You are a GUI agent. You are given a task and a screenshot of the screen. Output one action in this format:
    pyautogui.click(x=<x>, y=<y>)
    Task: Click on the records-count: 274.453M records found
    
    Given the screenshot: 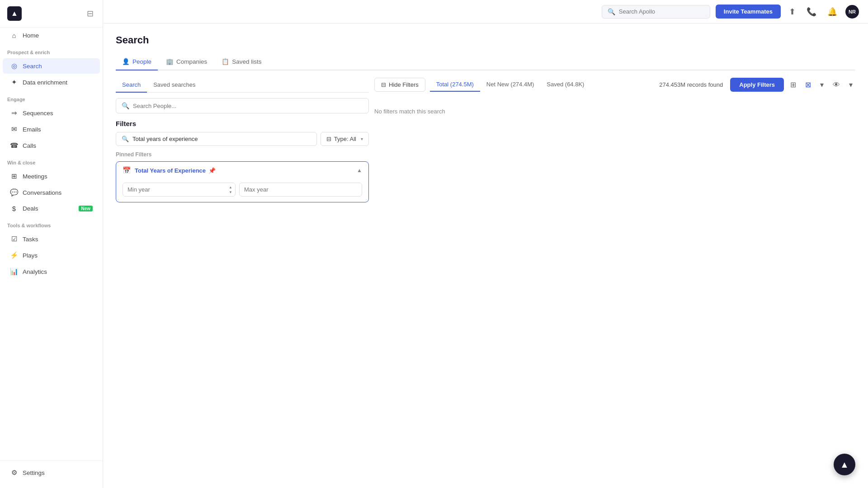 What is the action you would take?
    pyautogui.click(x=691, y=85)
    